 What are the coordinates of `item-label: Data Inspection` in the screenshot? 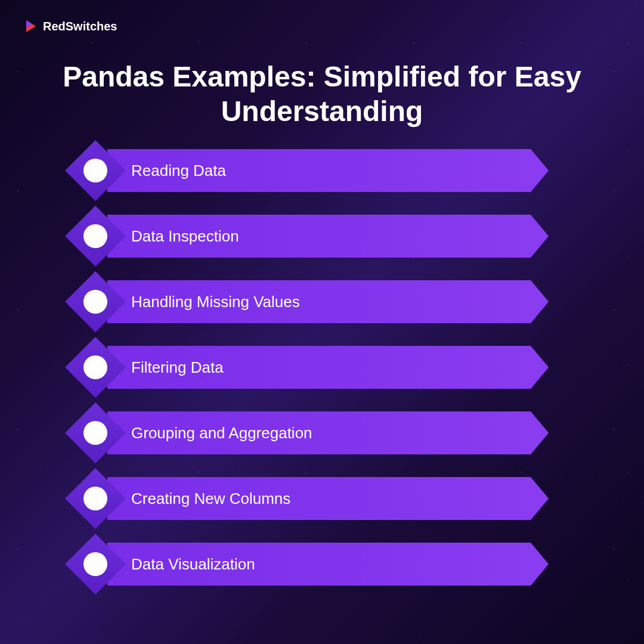 It's located at (185, 236).